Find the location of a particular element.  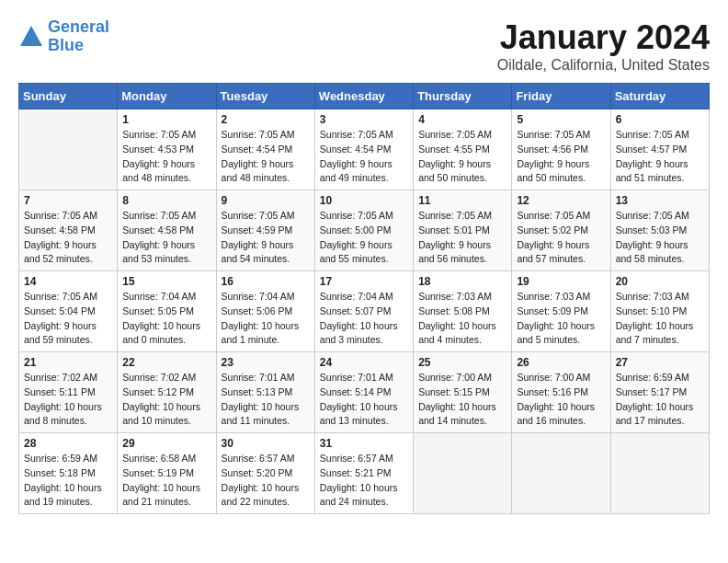

day-number: 13 is located at coordinates (660, 201).